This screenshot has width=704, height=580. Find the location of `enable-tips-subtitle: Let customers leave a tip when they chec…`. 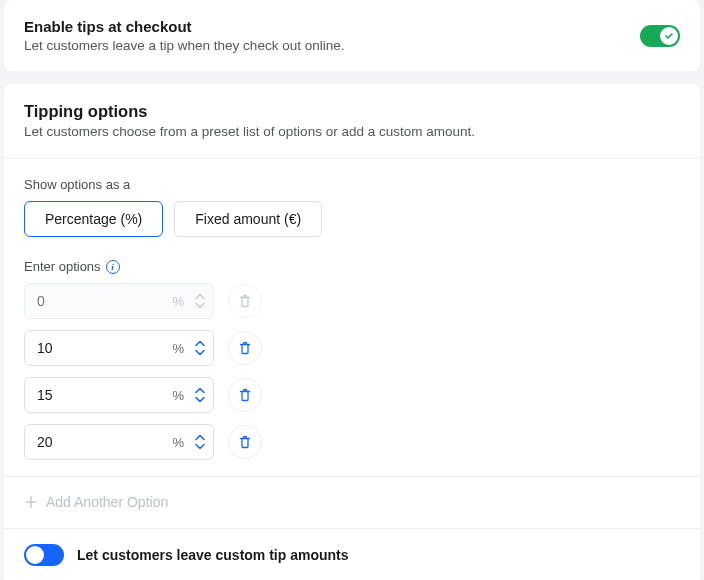

enable-tips-subtitle: Let customers leave a tip when they chec… is located at coordinates (184, 46).